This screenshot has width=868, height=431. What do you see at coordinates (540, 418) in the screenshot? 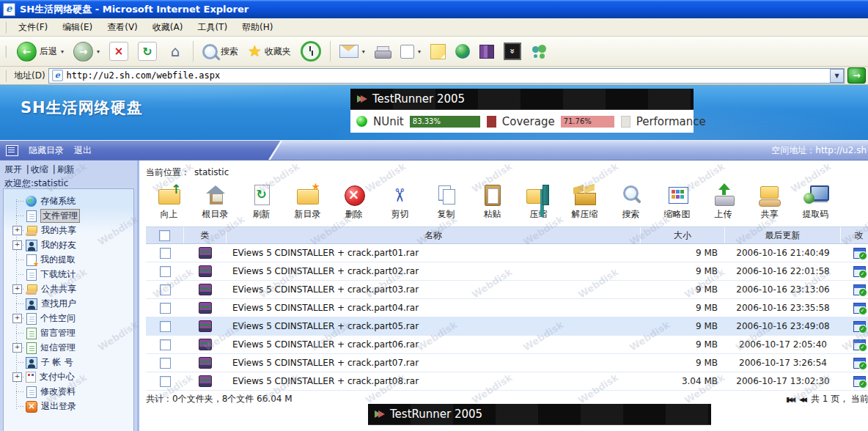
I see `testrunner-banner-bottom: TestRunner 2005 NUnit 83.33% Coverage 71…` at bounding box center [540, 418].